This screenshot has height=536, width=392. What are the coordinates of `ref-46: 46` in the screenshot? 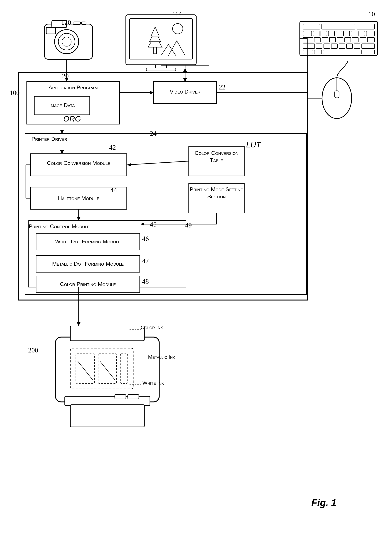 It's located at (145, 239).